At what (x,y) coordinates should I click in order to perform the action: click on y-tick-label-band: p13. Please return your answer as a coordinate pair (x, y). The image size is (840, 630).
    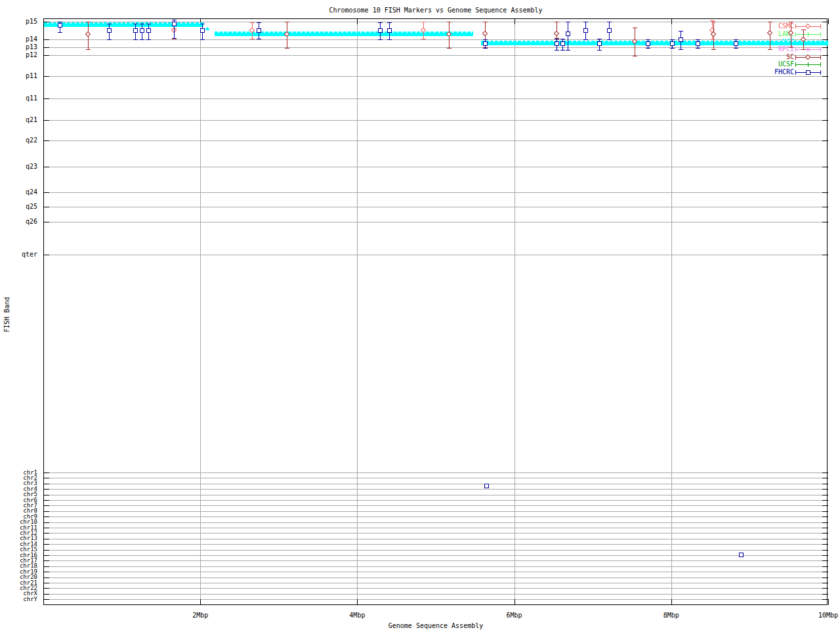
    Looking at the image, I should click on (18, 47).